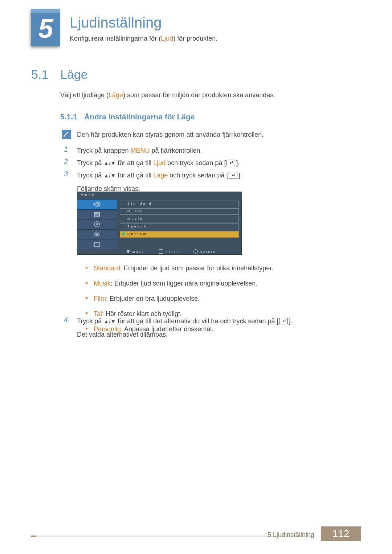 The height and width of the screenshot is (554, 392). Describe the element at coordinates (102, 283) in the screenshot. I see `keyword: Musik` at that location.